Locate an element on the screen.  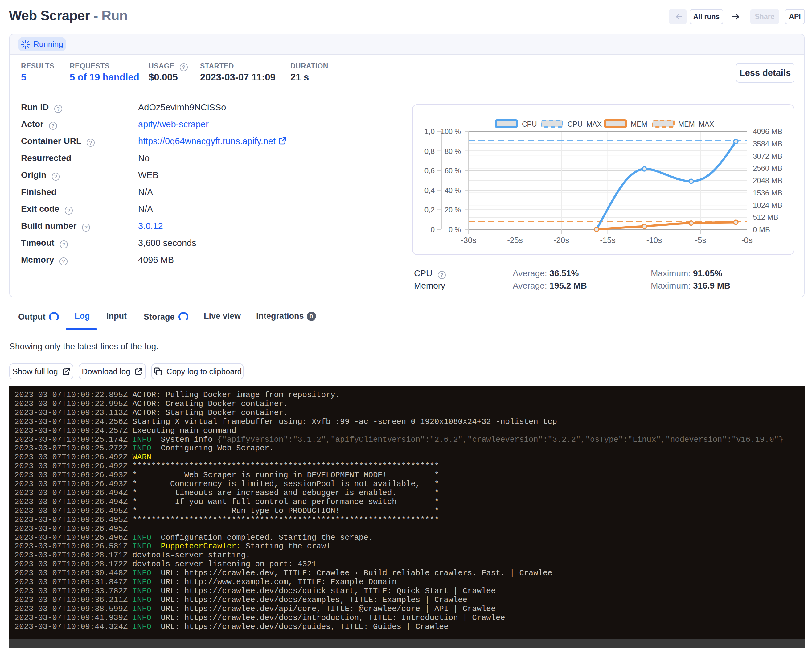
svg-text: 1024 MB is located at coordinates (768, 205).